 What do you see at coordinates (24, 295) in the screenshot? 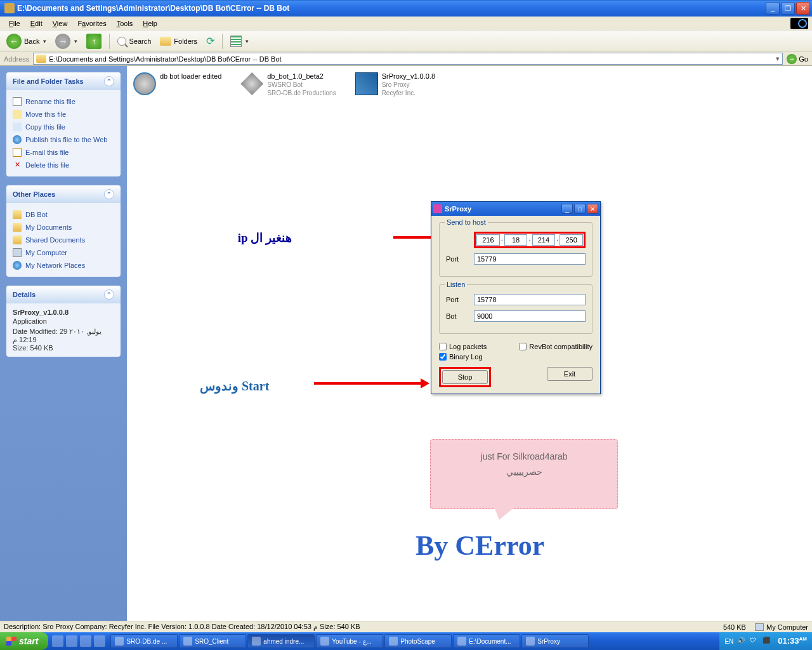
I see `panel-title: Details` at bounding box center [24, 295].